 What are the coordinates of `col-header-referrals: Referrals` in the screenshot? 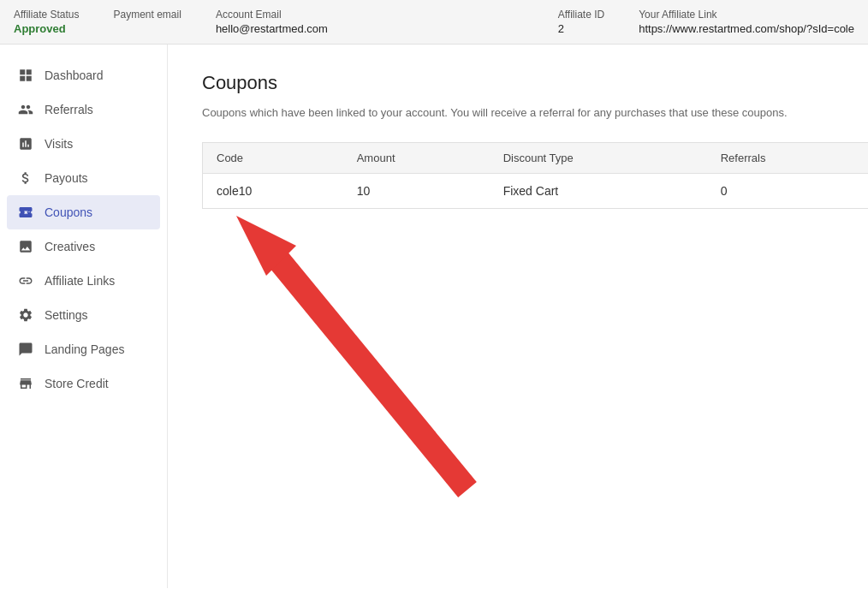 It's located at (788, 158).